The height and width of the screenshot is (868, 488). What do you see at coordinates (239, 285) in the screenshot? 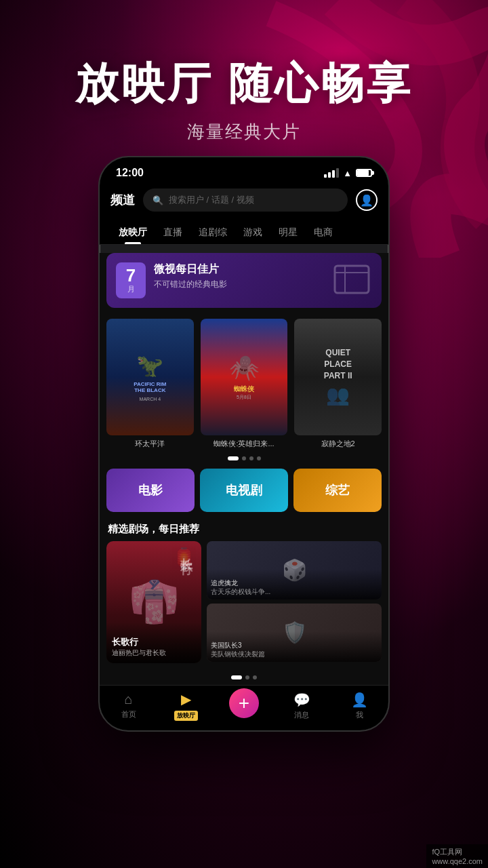
I see `featured-subtitle: 不可错过的经典电影` at bounding box center [239, 285].